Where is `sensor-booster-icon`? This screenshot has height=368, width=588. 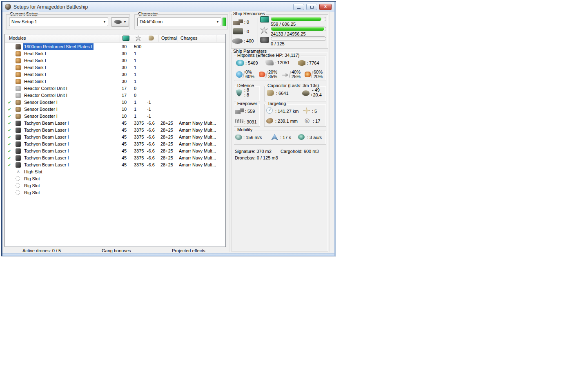 sensor-booster-icon is located at coordinates (18, 110).